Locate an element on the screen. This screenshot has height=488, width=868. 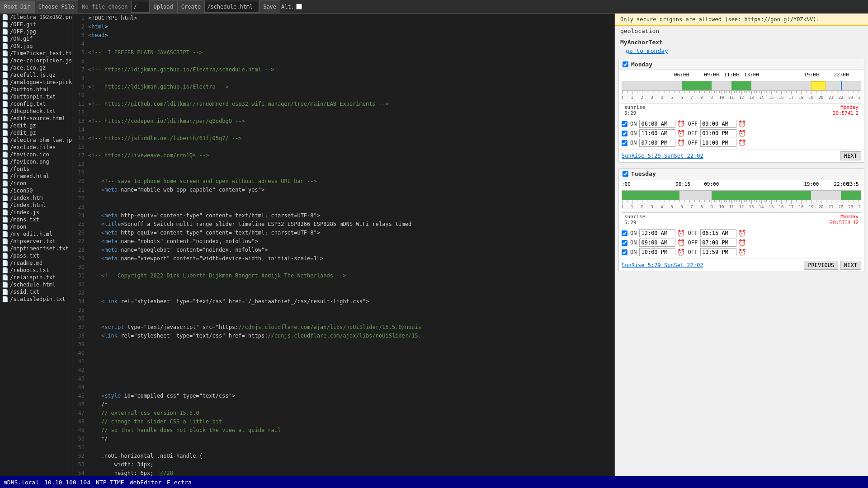
upload-button: Upload is located at coordinates (163, 7).